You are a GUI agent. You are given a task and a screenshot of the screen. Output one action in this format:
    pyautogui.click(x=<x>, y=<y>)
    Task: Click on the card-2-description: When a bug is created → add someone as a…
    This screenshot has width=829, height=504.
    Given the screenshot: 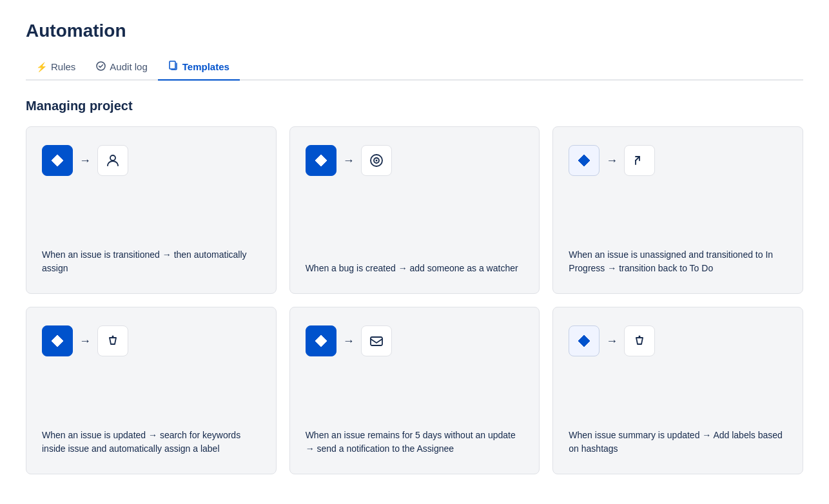 What is the action you would take?
    pyautogui.click(x=415, y=268)
    